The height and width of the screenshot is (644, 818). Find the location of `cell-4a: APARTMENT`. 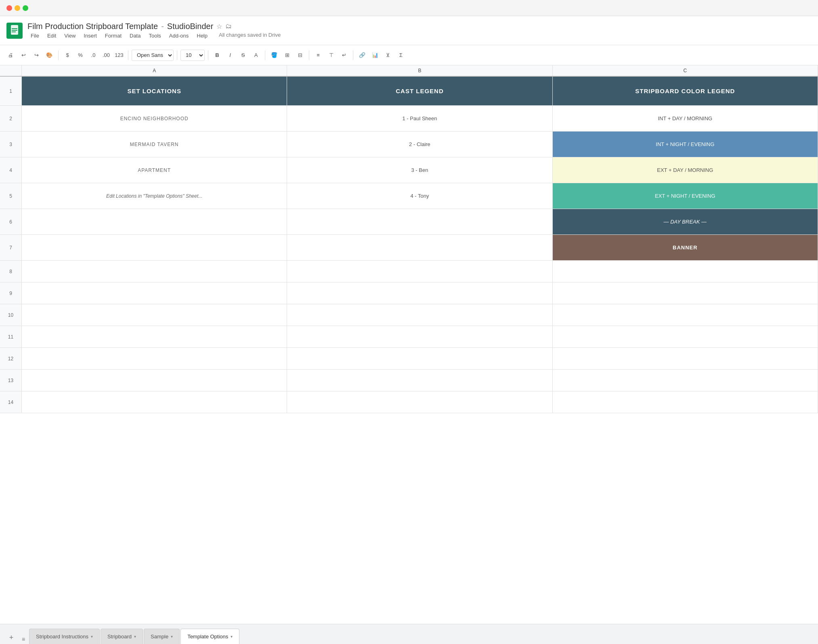

cell-4a: APARTMENT is located at coordinates (154, 170).